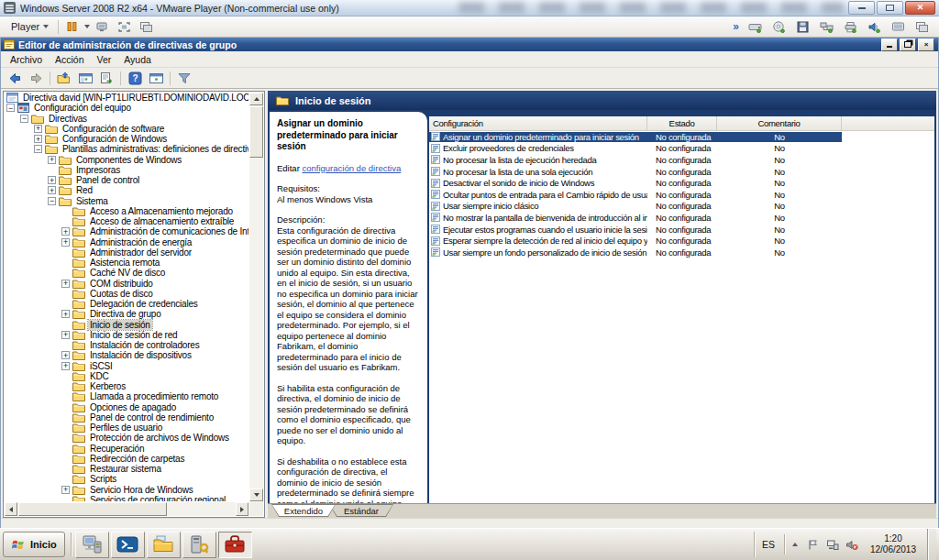  Describe the element at coordinates (127, 407) in the screenshot. I see `tree-item: Opciones de apagado` at that location.